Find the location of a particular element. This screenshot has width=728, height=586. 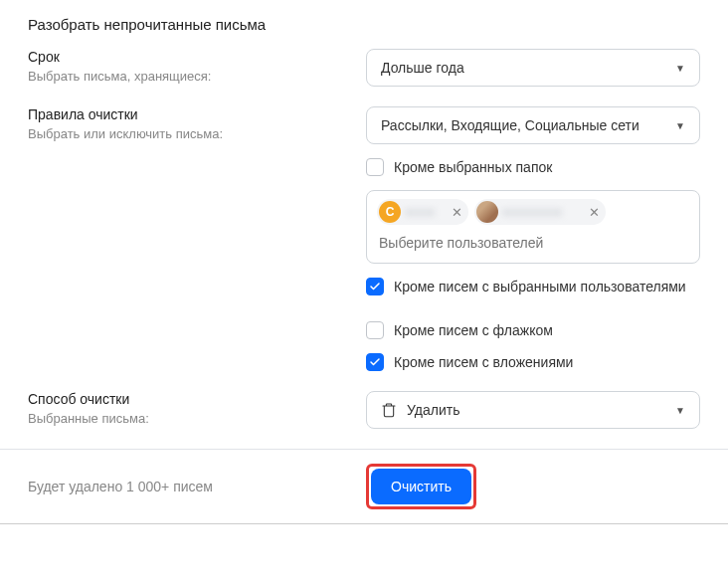

action-highlight-frame: Очистить is located at coordinates (422, 487).